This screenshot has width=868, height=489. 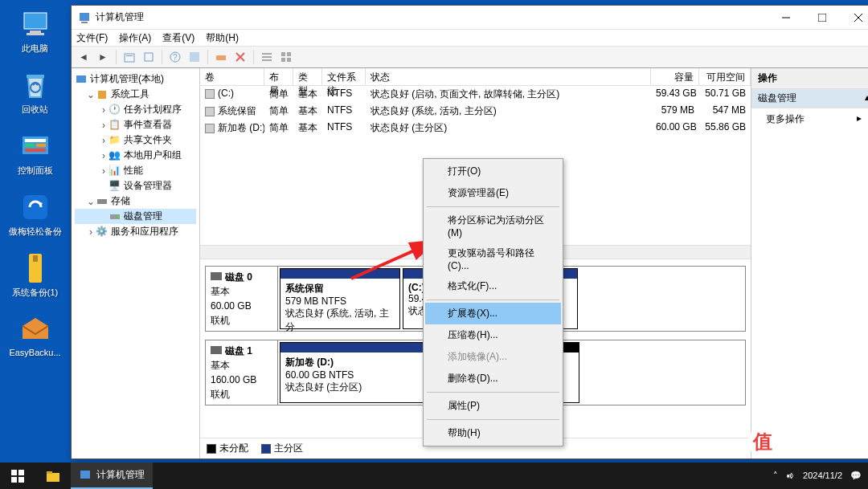 What do you see at coordinates (135, 201) in the screenshot?
I see `tree-storage: ⌄存储` at bounding box center [135, 201].